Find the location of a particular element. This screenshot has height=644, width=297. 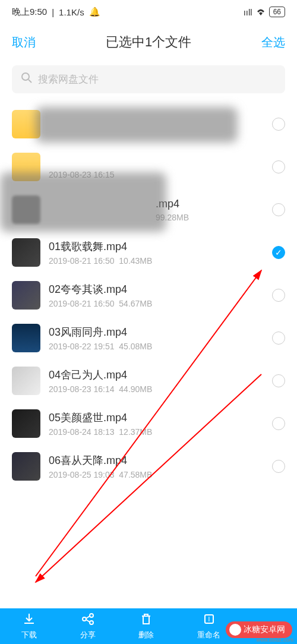

bell-icon: 🔔 is located at coordinates (95, 12).